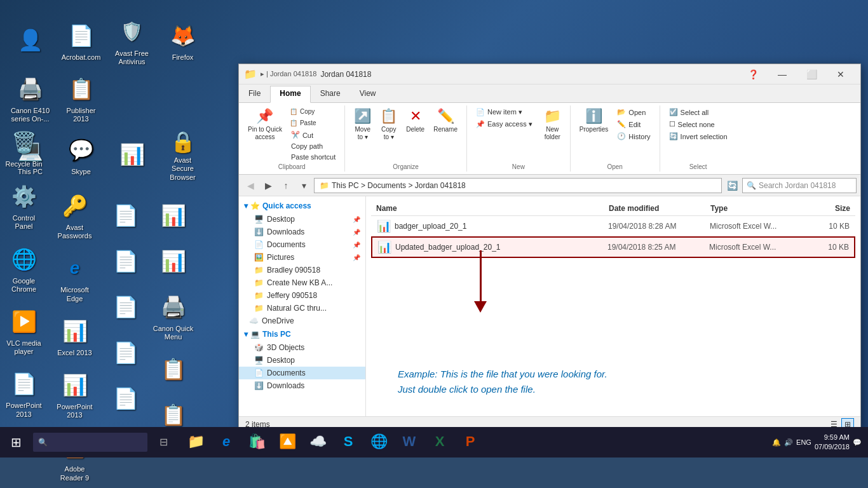  I want to click on cut-button: ✂️ Cut, so click(313, 135).